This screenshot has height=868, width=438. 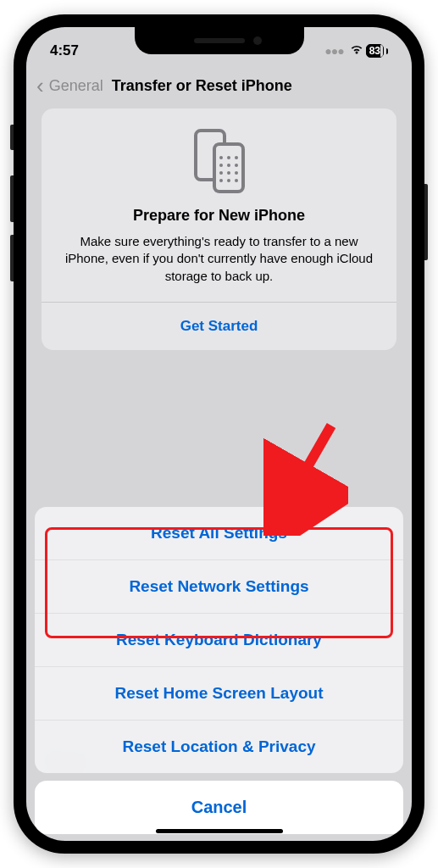 What do you see at coordinates (426, 222) in the screenshot?
I see `side-button` at bounding box center [426, 222].